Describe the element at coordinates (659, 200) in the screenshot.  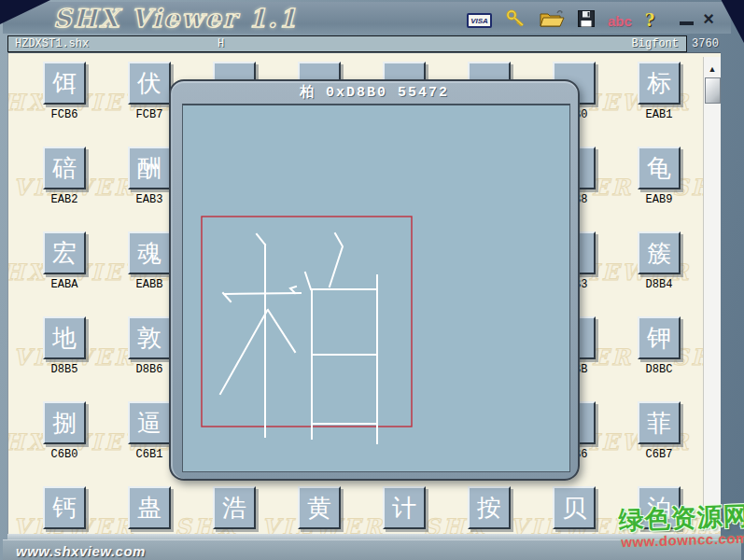
I see `glyph-code-label: EAB9` at that location.